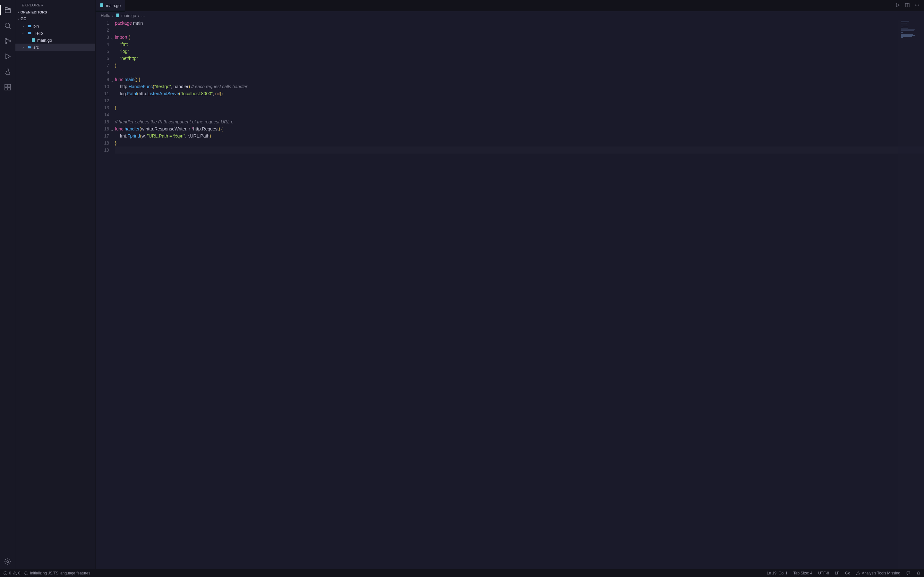 This screenshot has width=924, height=577. Describe the element at coordinates (55, 47) in the screenshot. I see `folder-item-src: ›src` at that location.